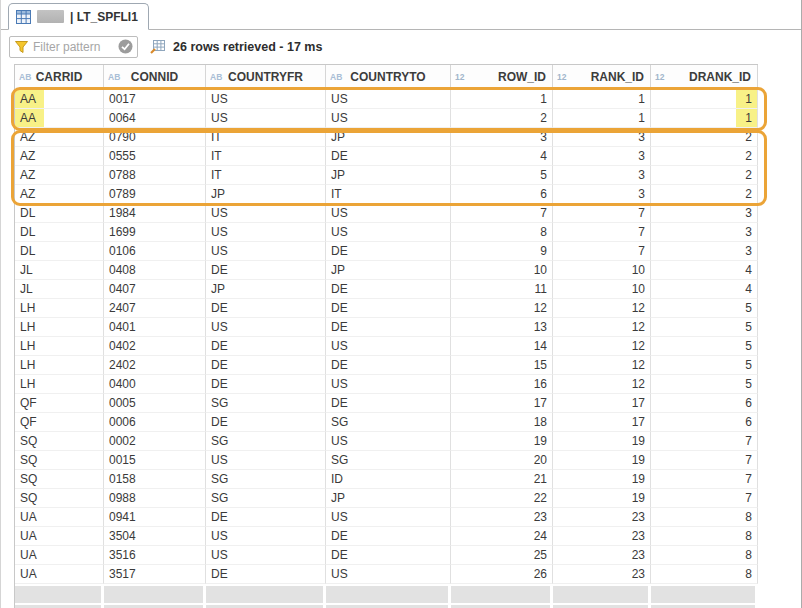 Image resolution: width=802 pixels, height=608 pixels. Describe the element at coordinates (155, 498) in the screenshot. I see `table-cell: 0988` at that location.